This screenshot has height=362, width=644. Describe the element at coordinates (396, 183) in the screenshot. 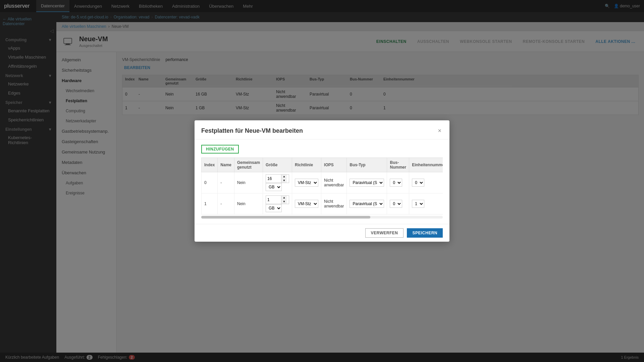

I see `modal-row0-busnum-select: 0` at that location.